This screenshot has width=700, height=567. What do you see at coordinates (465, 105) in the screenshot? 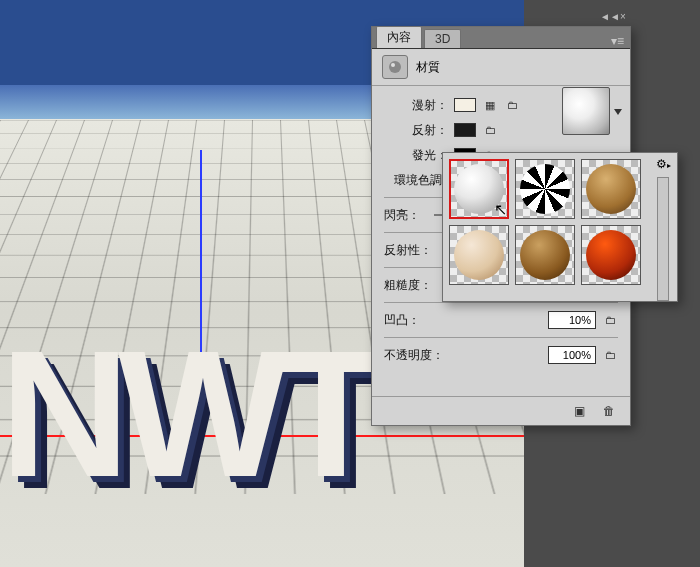
I see `swatch-diffuse` at bounding box center [465, 105].